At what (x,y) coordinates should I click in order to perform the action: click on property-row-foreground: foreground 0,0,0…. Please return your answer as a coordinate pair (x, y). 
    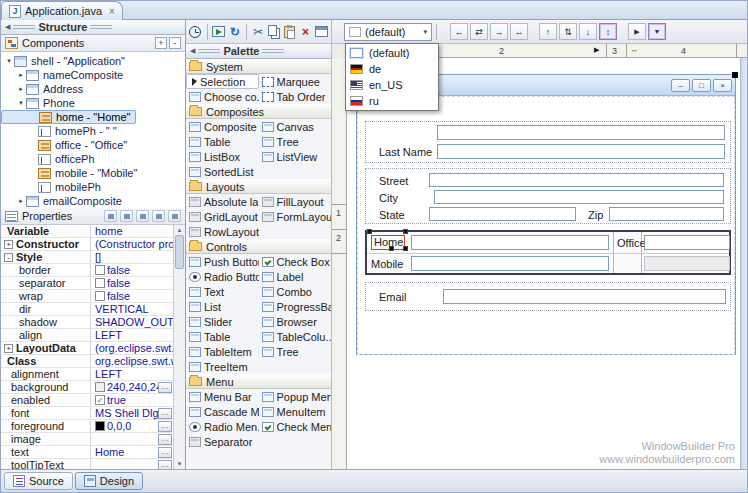
    Looking at the image, I should click on (87, 426).